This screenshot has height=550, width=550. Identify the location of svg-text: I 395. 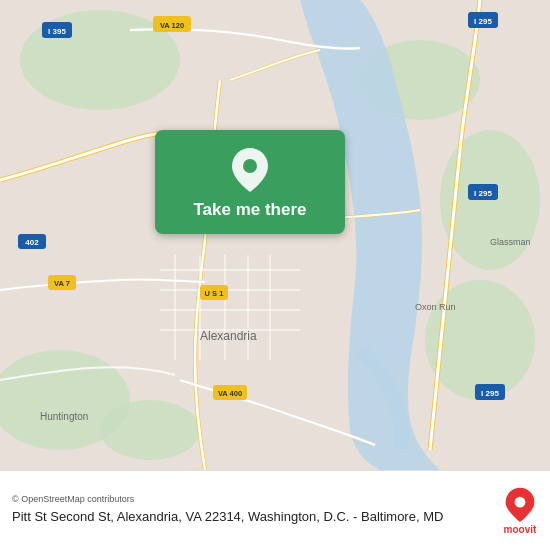
(57, 32).